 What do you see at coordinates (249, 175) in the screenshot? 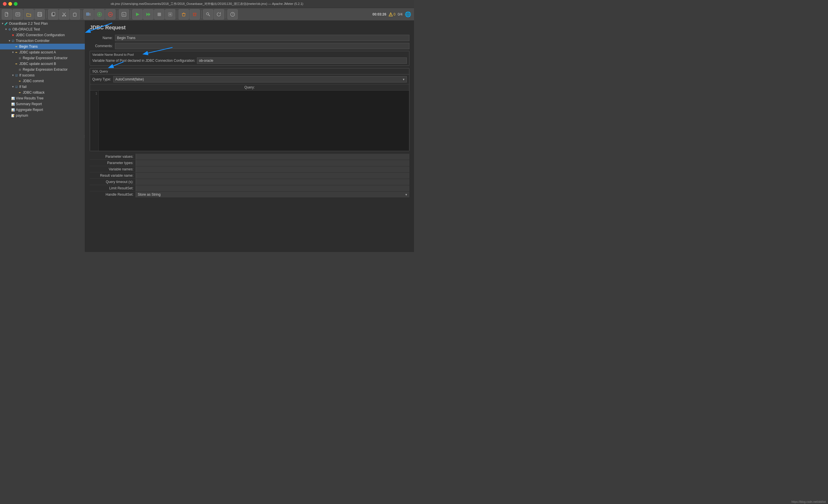
I see `result-variable-row: Result variable name:` at bounding box center [249, 175].